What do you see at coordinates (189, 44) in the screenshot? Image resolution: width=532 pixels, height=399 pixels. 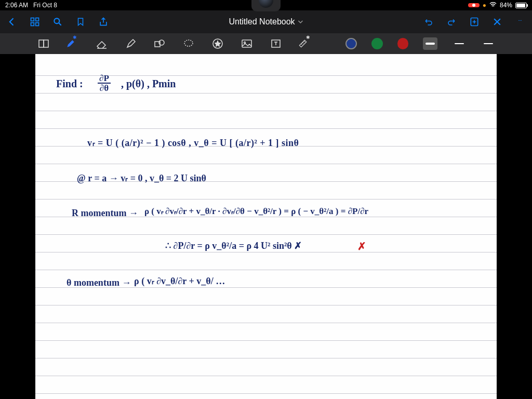 I see `lasso-tool` at bounding box center [189, 44].